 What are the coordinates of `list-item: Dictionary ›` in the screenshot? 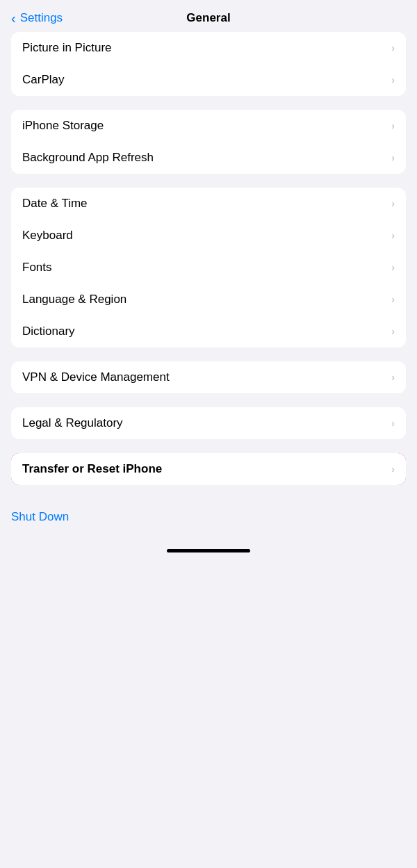 It's located at (208, 331).